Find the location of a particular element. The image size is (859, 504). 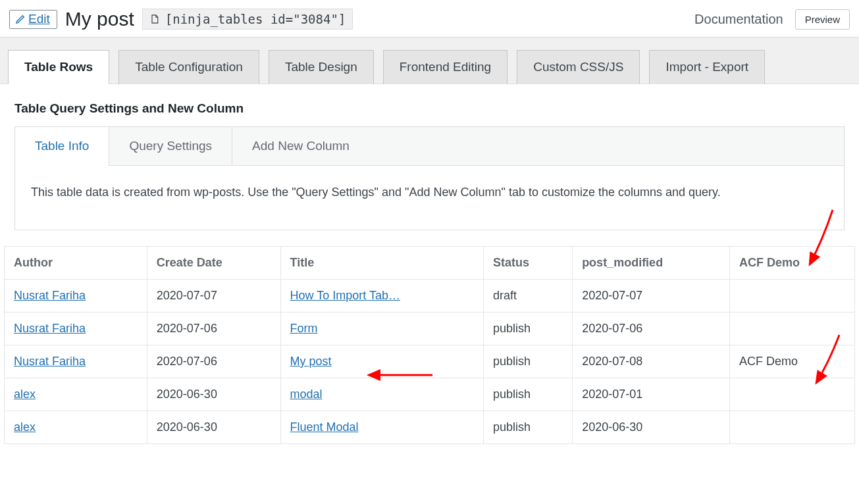

col-status: Status is located at coordinates (528, 263).